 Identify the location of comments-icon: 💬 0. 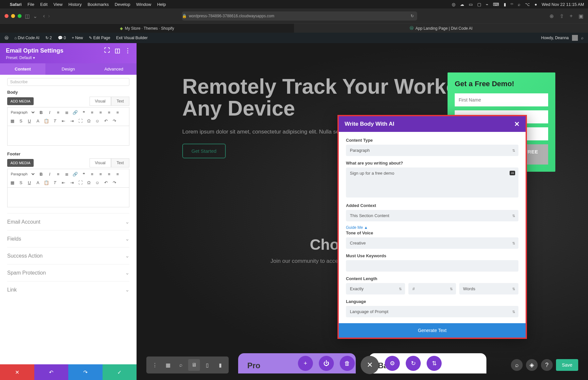
(62, 38).